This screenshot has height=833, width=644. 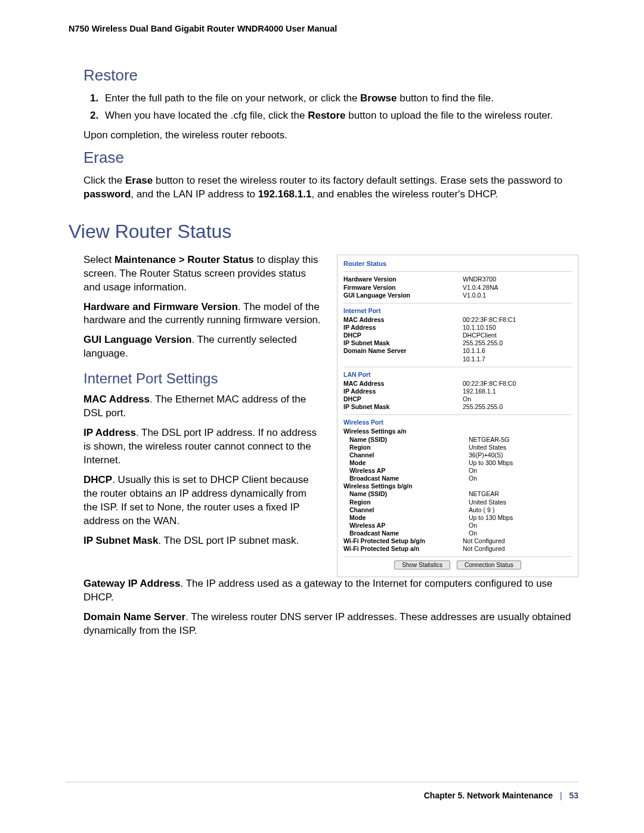 What do you see at coordinates (518, 407) in the screenshot?
I see `value: 255.255.255.0` at bounding box center [518, 407].